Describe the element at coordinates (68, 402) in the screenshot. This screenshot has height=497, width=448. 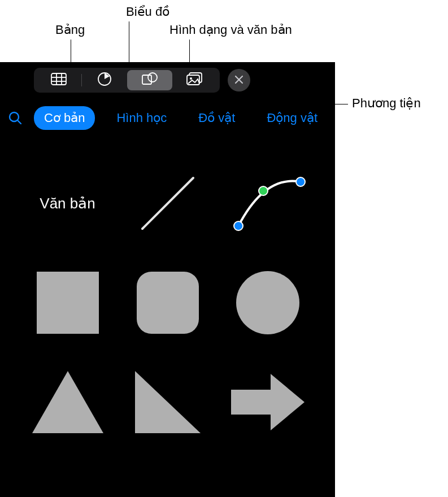
I see `triangle-icon` at that location.